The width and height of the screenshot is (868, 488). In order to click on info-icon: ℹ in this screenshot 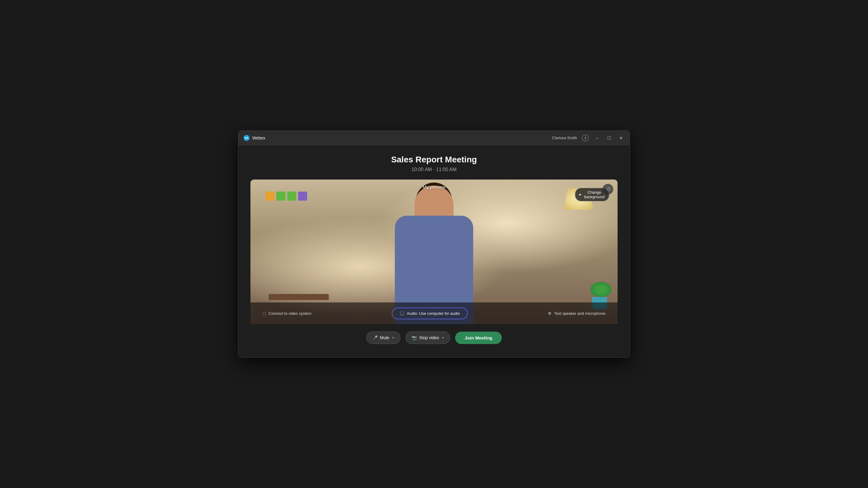, I will do `click(585, 138)`.